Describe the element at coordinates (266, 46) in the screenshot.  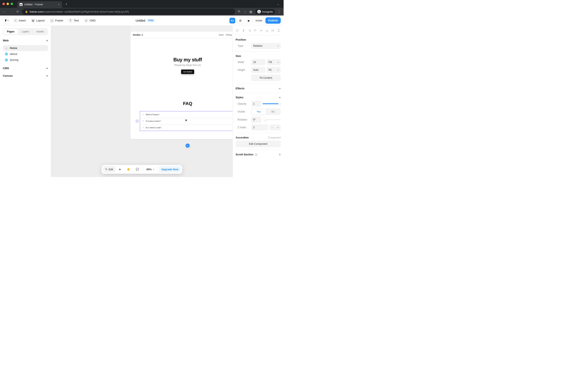
I see `position-type-select: Relative▾` at that location.